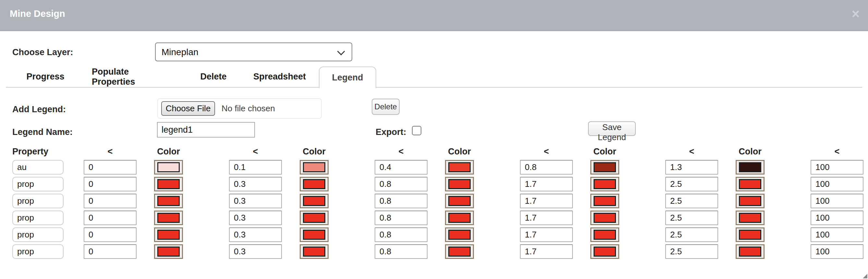  I want to click on tab-spreadsheet: Spreadsheet, so click(280, 77).